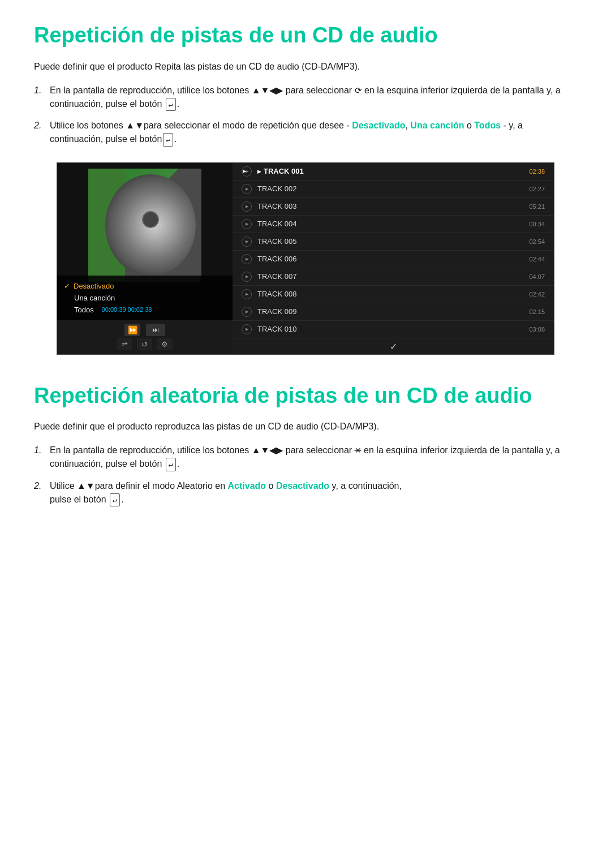 The image size is (611, 868). Describe the element at coordinates (306, 97) in the screenshot. I see `step1: 1. En la pantalla de reproducción, utili…` at that location.